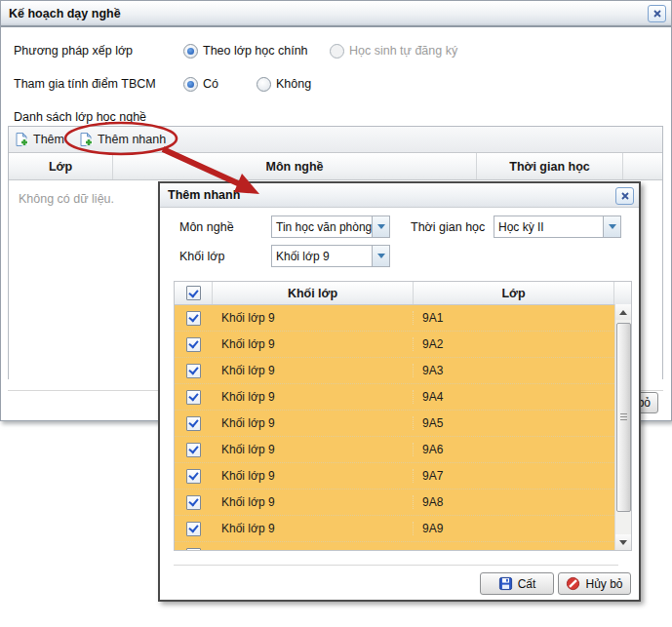 The width and height of the screenshot is (672, 627). Describe the element at coordinates (207, 227) in the screenshot. I see `subject-label: Môn nghề` at that location.